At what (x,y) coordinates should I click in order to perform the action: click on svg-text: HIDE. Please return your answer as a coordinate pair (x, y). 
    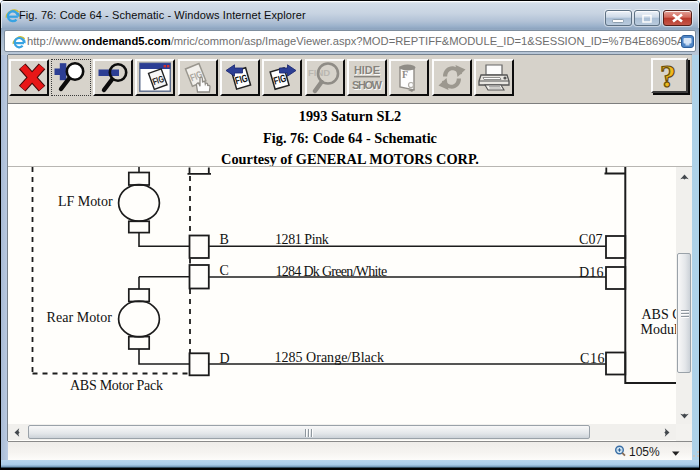
    Looking at the image, I should click on (367, 70).